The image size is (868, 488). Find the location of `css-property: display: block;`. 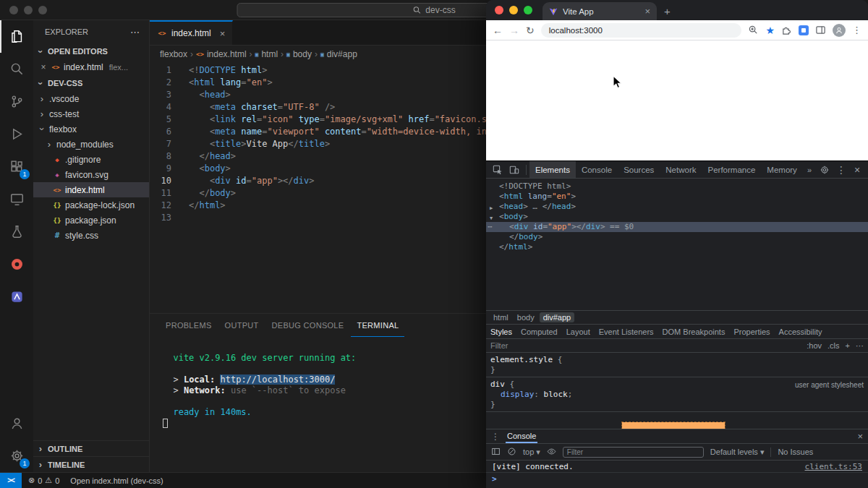

css-property: display: block; is located at coordinates (678, 395).